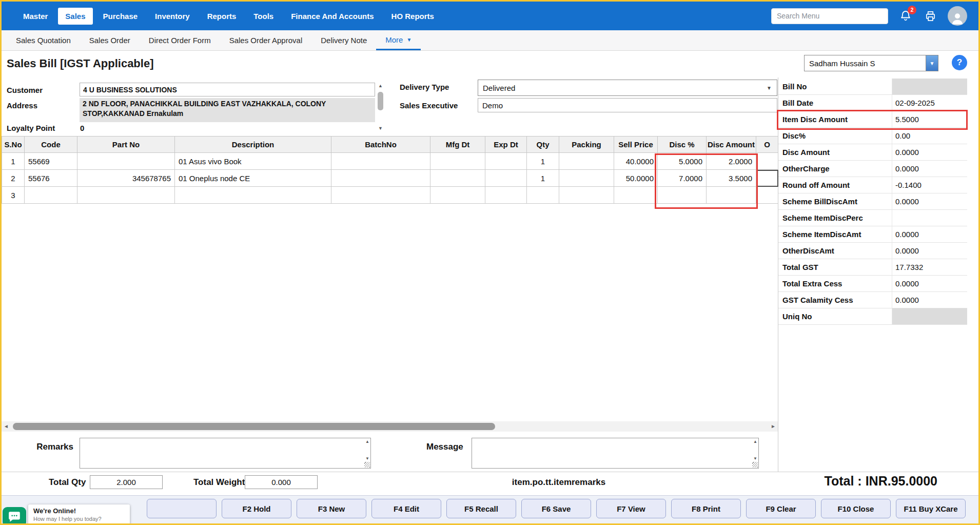 The image size is (980, 525). Describe the element at coordinates (13, 179) in the screenshot. I see `cell-sno: 2` at that location.